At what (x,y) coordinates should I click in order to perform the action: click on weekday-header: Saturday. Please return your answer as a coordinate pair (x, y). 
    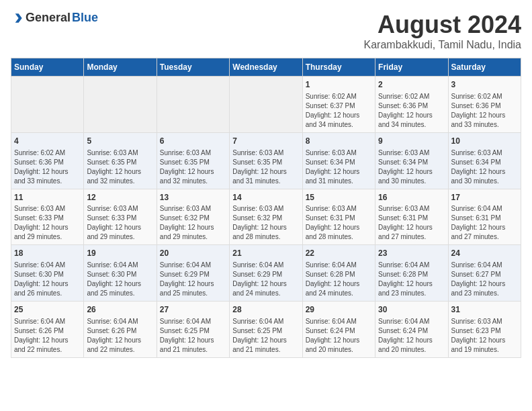
    Looking at the image, I should click on (484, 67).